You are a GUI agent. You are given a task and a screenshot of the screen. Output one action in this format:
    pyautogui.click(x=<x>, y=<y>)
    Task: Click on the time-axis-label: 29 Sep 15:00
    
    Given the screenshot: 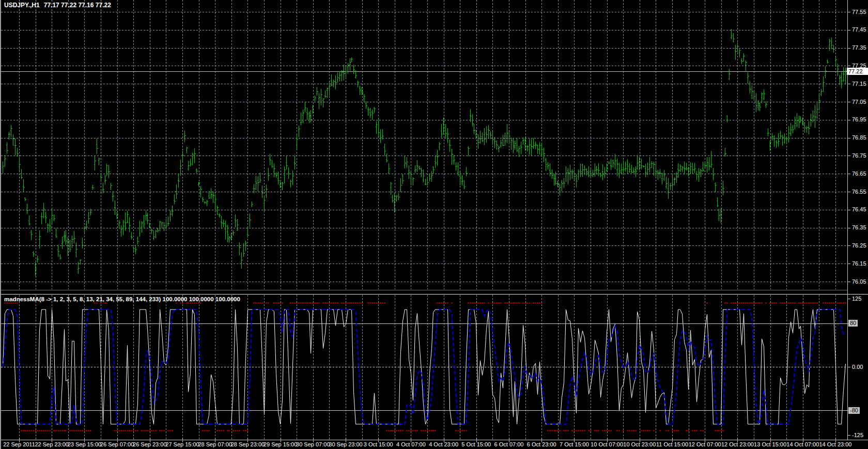 What is the action you would take?
    pyautogui.click(x=280, y=444)
    